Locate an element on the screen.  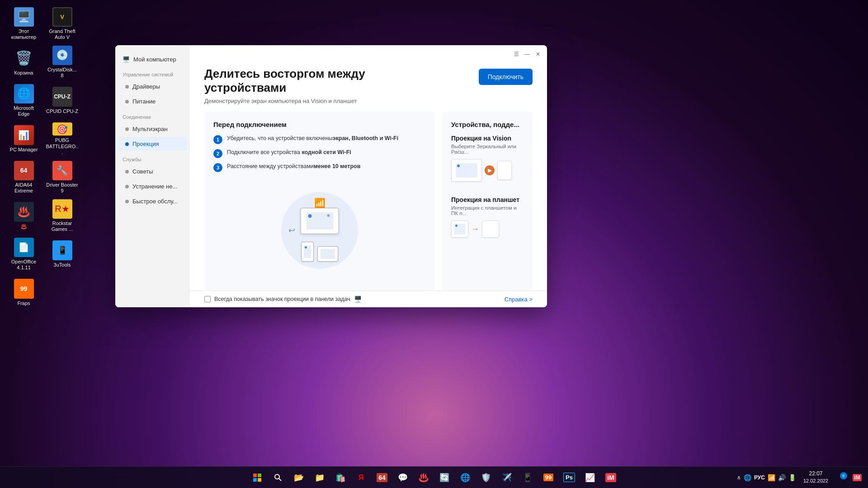
tablet-source-box is located at coordinates (460, 229).